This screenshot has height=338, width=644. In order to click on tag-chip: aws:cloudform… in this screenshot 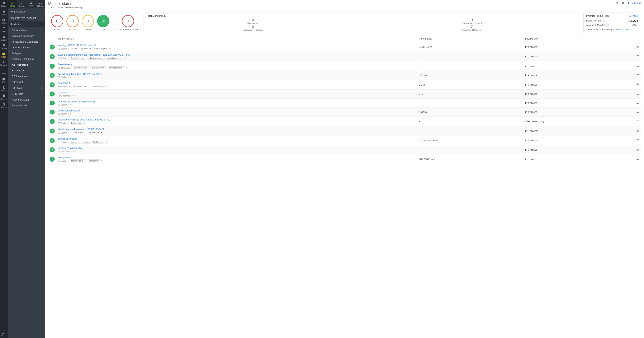, I will do `click(99, 68)`.